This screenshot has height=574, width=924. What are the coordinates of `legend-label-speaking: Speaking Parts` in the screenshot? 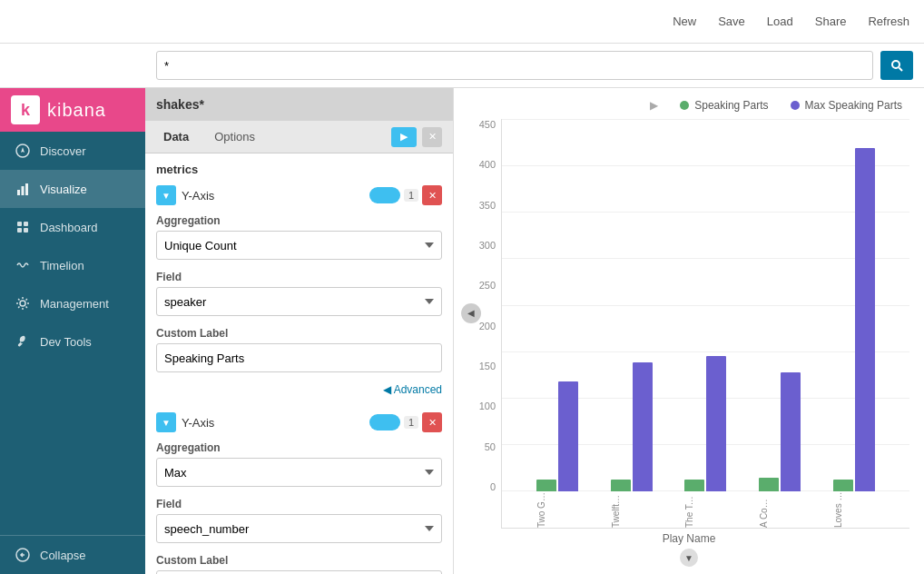 It's located at (732, 105).